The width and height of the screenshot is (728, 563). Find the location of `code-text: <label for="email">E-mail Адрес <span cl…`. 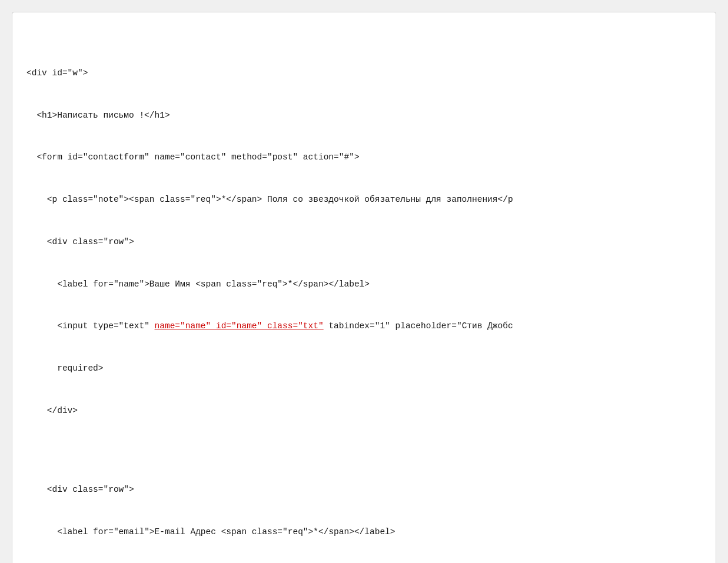

code-text: <label for="email">E-mail Адрес <span cl… is located at coordinates (226, 532).